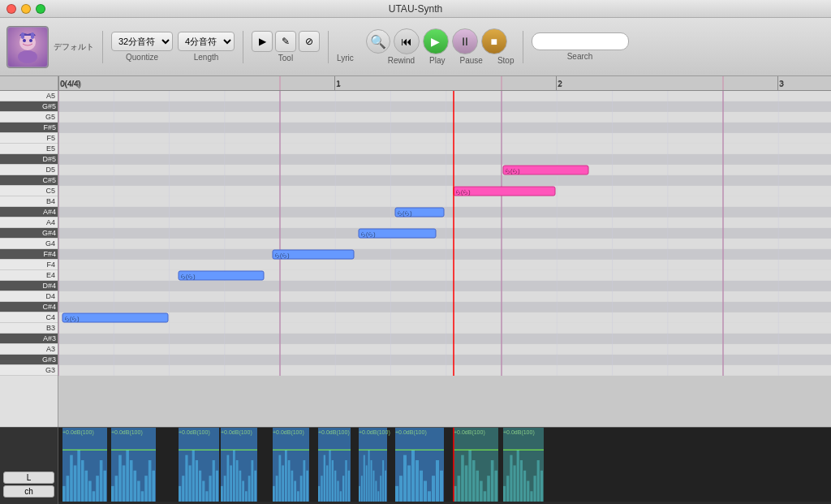  Describe the element at coordinates (29, 117) in the screenshot. I see `piano-key-g5: G5` at that location.